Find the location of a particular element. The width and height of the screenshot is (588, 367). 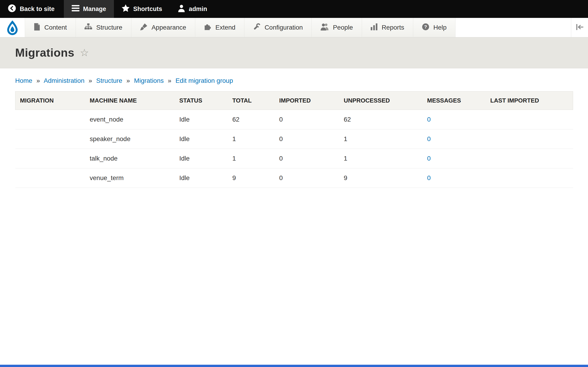

header-imported: IMPORTED is located at coordinates (307, 101).